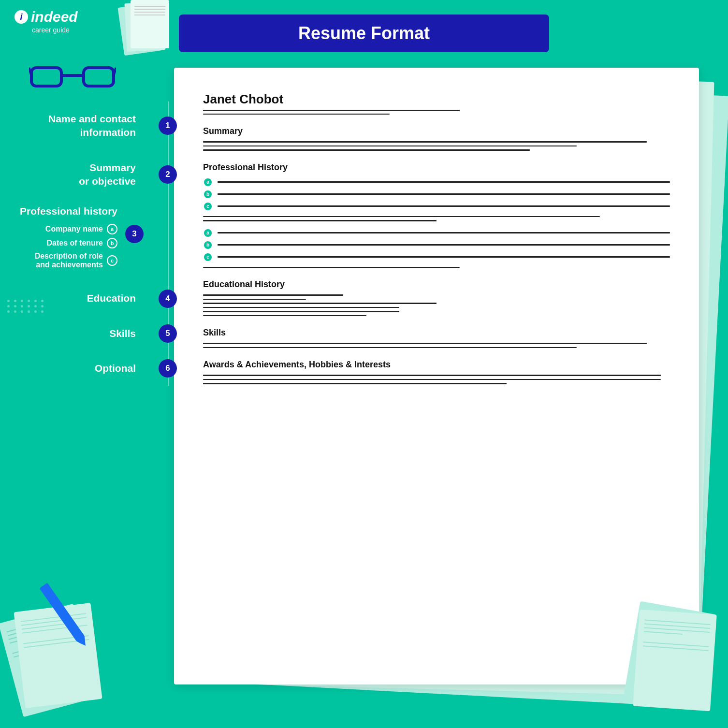 This screenshot has width=728, height=728. What do you see at coordinates (437, 245) in the screenshot?
I see `resume-bullet-row-b2: b` at bounding box center [437, 245].